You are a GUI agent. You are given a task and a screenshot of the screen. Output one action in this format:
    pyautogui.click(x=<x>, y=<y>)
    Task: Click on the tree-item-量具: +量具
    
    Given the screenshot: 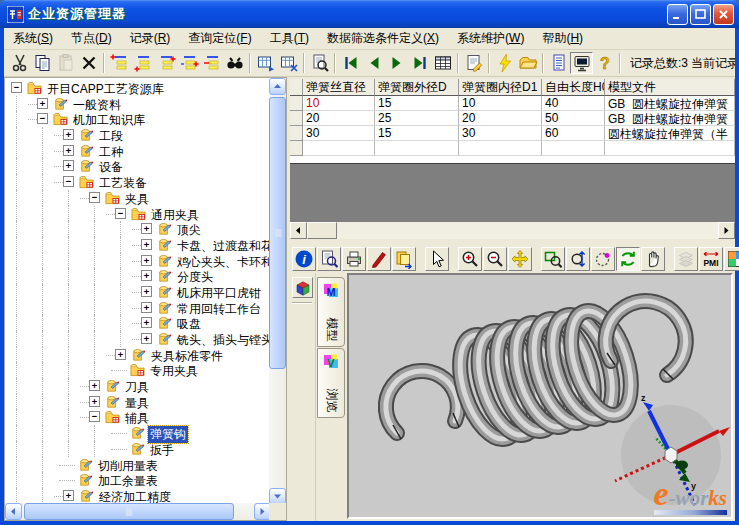 What is the action you would take?
    pyautogui.click(x=137, y=402)
    